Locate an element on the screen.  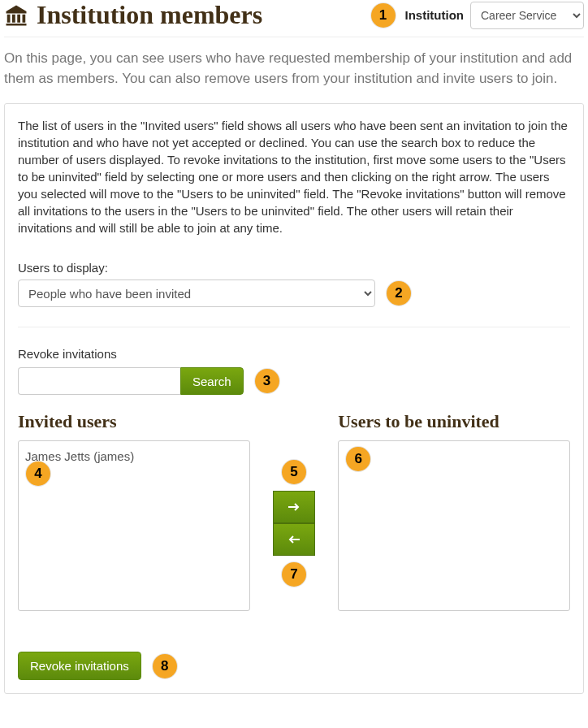
search-input is located at coordinates (99, 381).